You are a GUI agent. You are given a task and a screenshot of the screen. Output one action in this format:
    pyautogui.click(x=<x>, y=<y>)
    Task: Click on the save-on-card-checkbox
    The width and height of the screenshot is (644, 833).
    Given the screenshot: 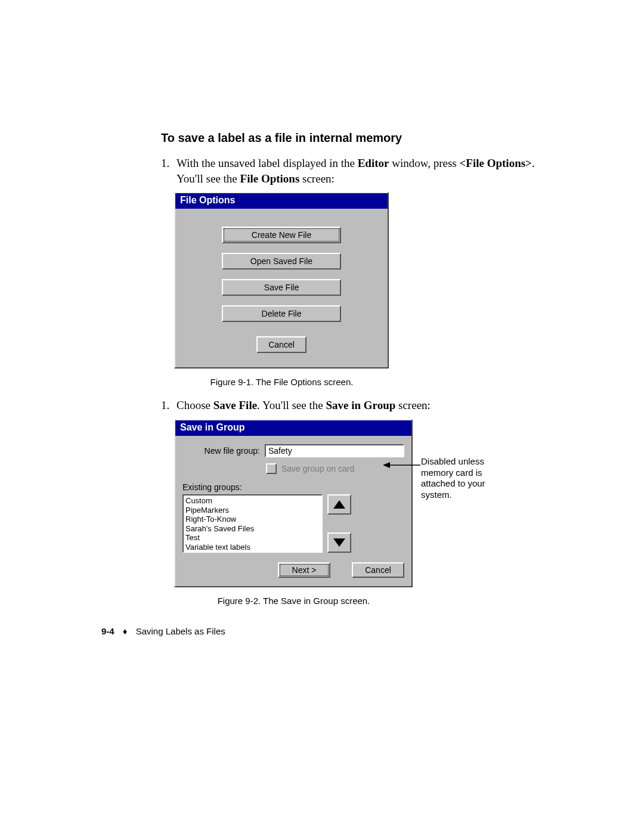 What is the action you would take?
    pyautogui.click(x=271, y=469)
    